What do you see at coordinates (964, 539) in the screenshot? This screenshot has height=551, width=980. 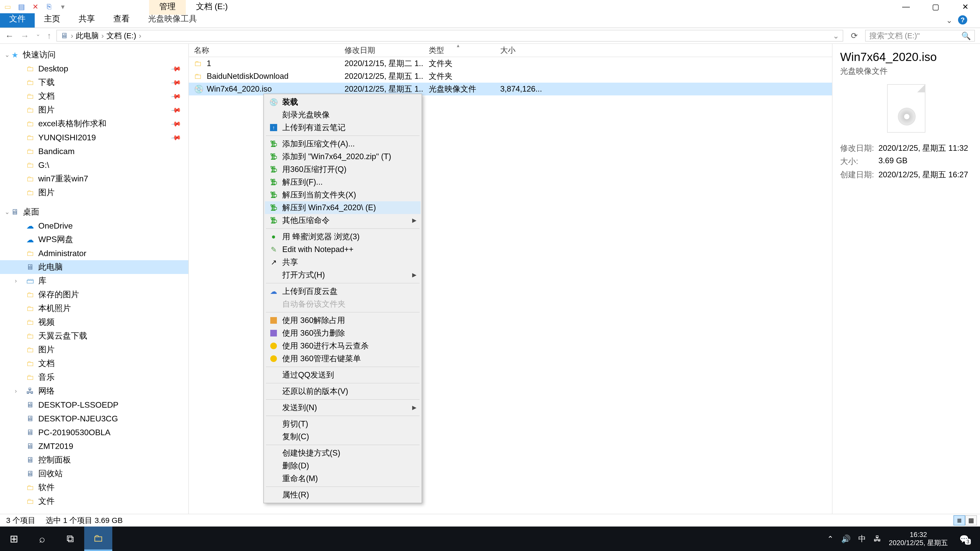 I see `action-center-icon: 💬3` at bounding box center [964, 539].